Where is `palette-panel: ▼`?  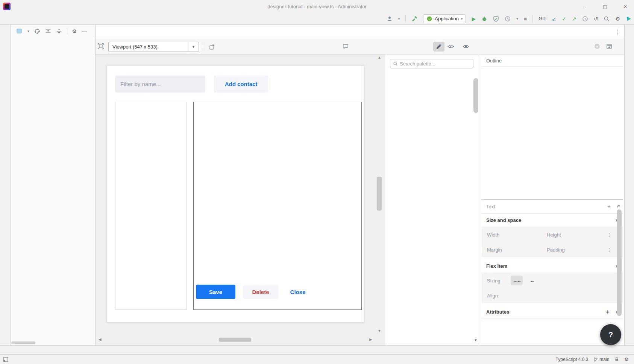
palette-panel: ▼ is located at coordinates (432, 200).